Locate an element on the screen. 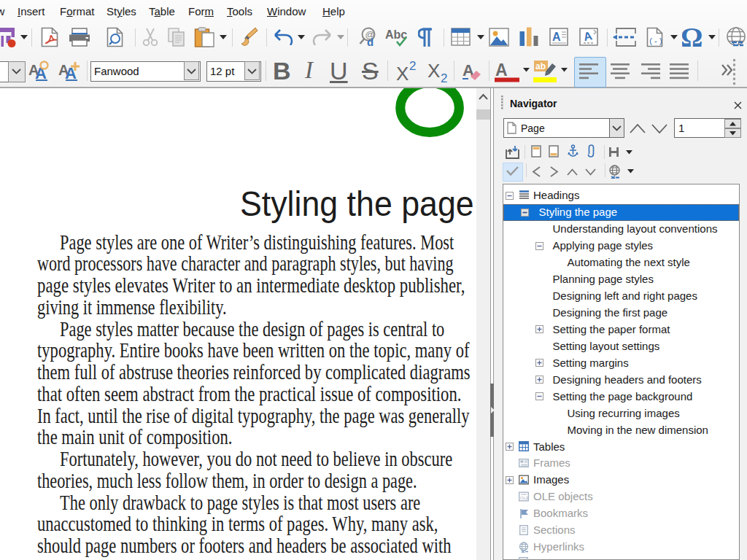 The width and height of the screenshot is (747, 560). svg-text: Ω is located at coordinates (692, 37).